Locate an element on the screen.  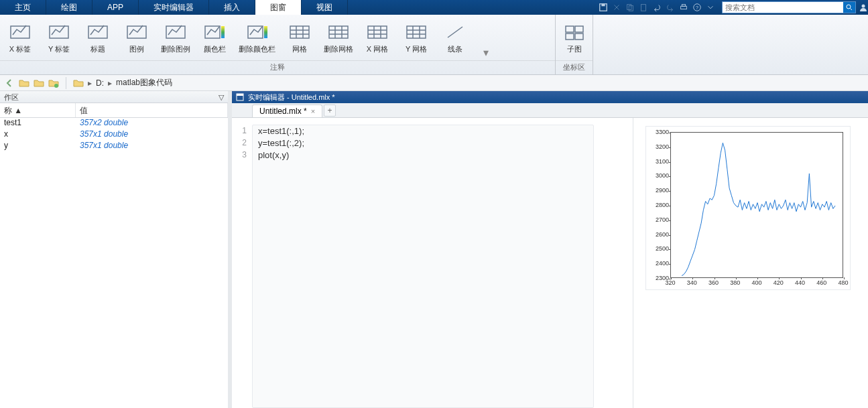
search-go-button is located at coordinates (849, 7).